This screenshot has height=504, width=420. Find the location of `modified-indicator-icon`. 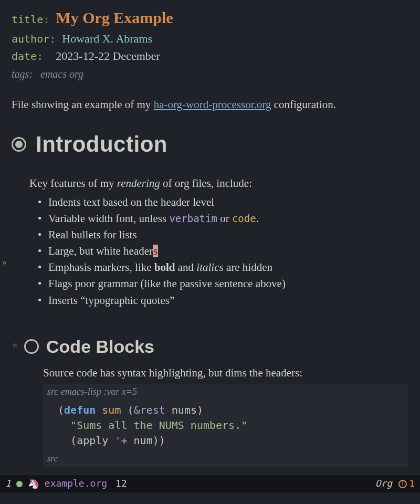

modified-indicator-icon is located at coordinates (19, 484).